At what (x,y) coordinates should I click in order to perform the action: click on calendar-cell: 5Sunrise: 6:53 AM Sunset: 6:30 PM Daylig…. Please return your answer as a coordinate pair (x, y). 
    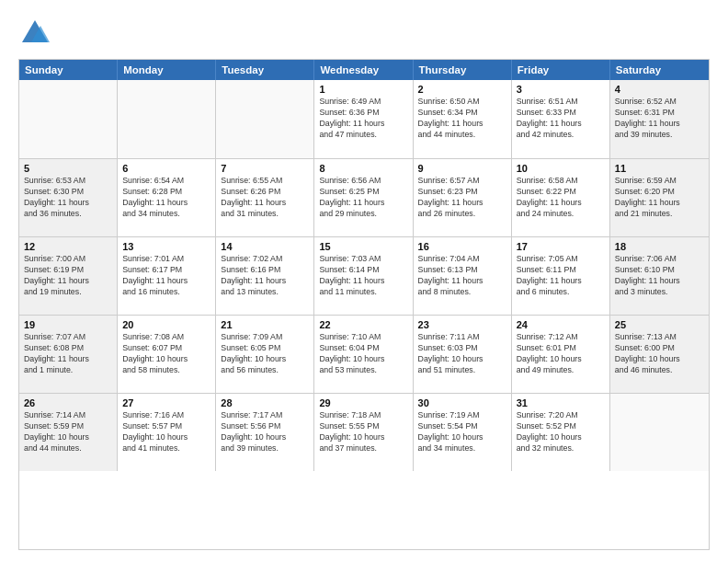
    Looking at the image, I should click on (68, 198).